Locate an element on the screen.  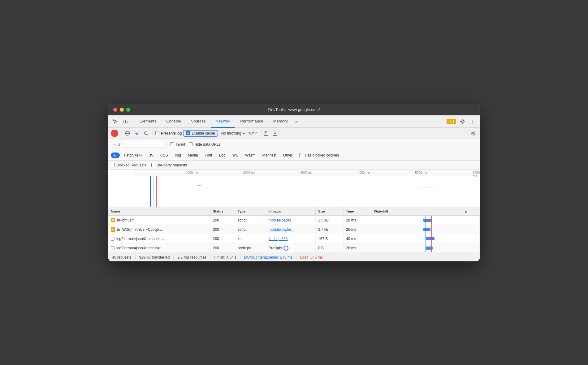
wifi-settings-icon is located at coordinates (253, 133).